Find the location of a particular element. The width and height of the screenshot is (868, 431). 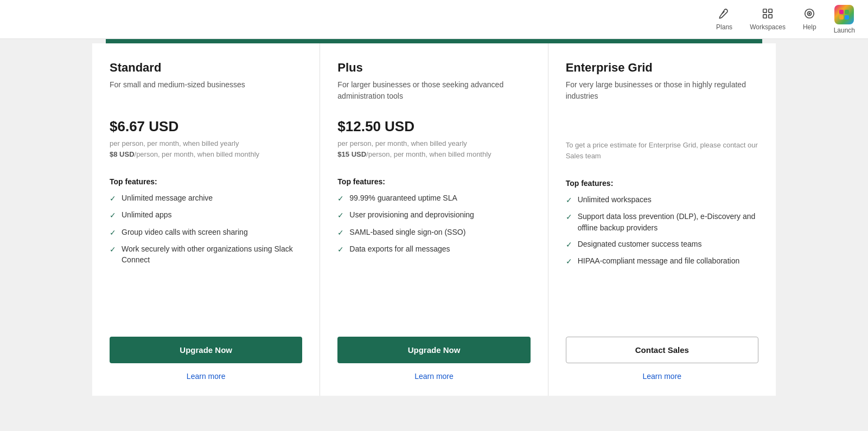

features-label-enterprise: Top features: is located at coordinates (662, 183).